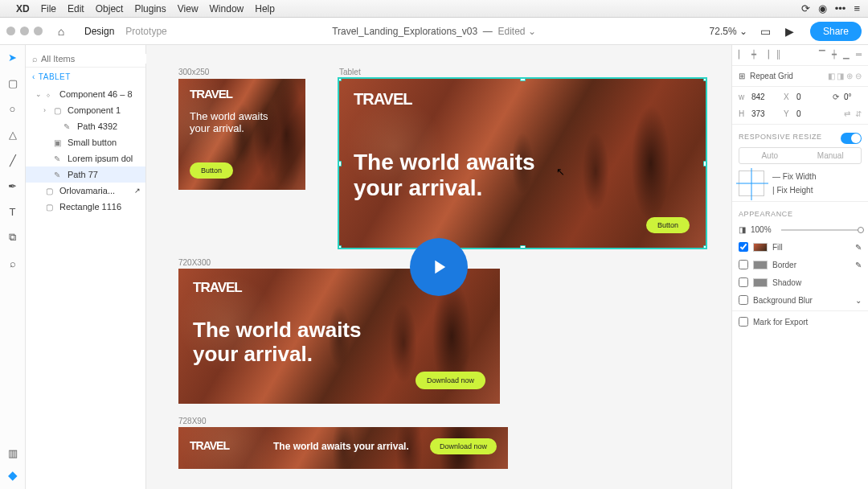 This screenshot has width=868, height=489. What do you see at coordinates (742, 55) in the screenshot?
I see `align-left-icon: ▏` at bounding box center [742, 55].